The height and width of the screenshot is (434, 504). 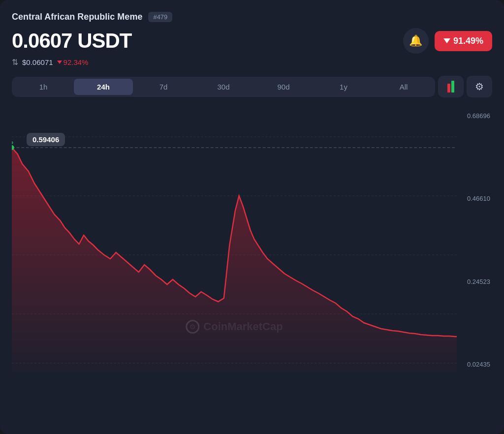 What do you see at coordinates (447, 41) in the screenshot?
I see `down-arrow-icon` at bounding box center [447, 41].